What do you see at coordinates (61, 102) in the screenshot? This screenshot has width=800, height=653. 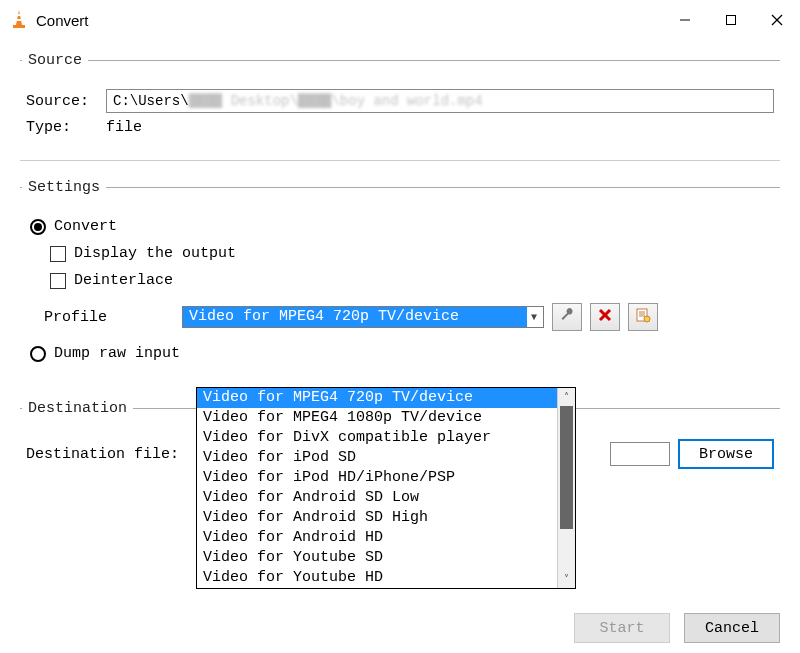 I see `source-label: Source:` at bounding box center [61, 102].